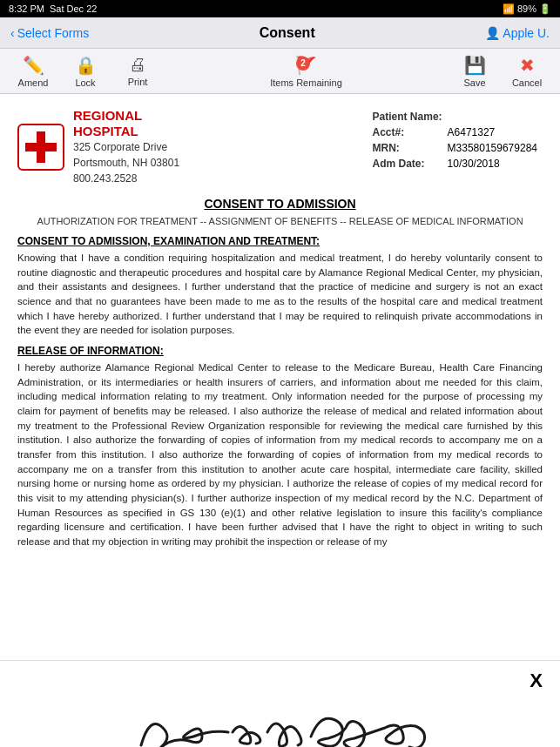 The image size is (560, 747). Describe the element at coordinates (280, 221) in the screenshot. I see `document-subtitle: AUTHORIZATION FOR TREATMENT -- ASSIGNMEN…` at that location.